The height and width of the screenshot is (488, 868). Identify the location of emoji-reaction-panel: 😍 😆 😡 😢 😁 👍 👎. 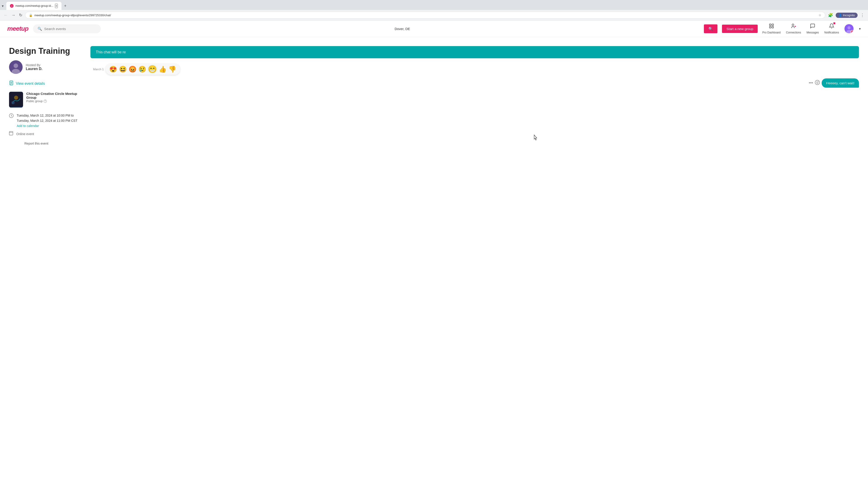
(143, 69).